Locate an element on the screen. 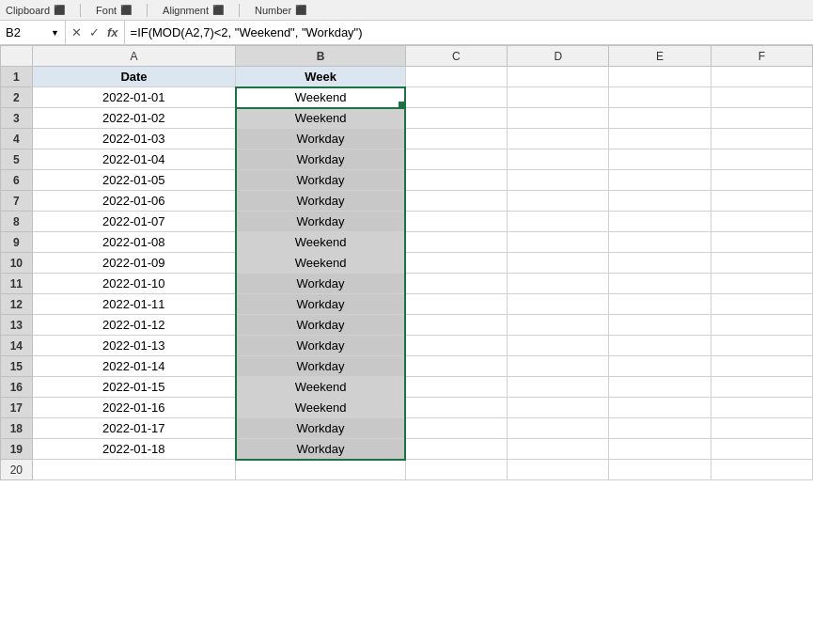 This screenshot has width=813, height=644. cell-f7 is located at coordinates (761, 201).